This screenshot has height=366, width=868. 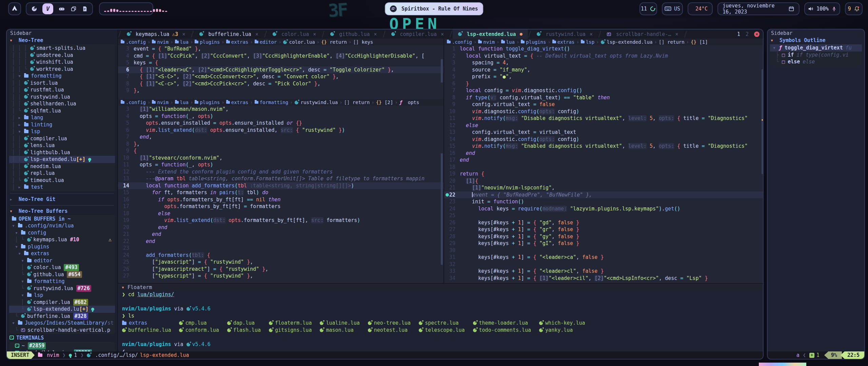 I want to click on tab-color-lua: color.lua×, so click(x=294, y=34).